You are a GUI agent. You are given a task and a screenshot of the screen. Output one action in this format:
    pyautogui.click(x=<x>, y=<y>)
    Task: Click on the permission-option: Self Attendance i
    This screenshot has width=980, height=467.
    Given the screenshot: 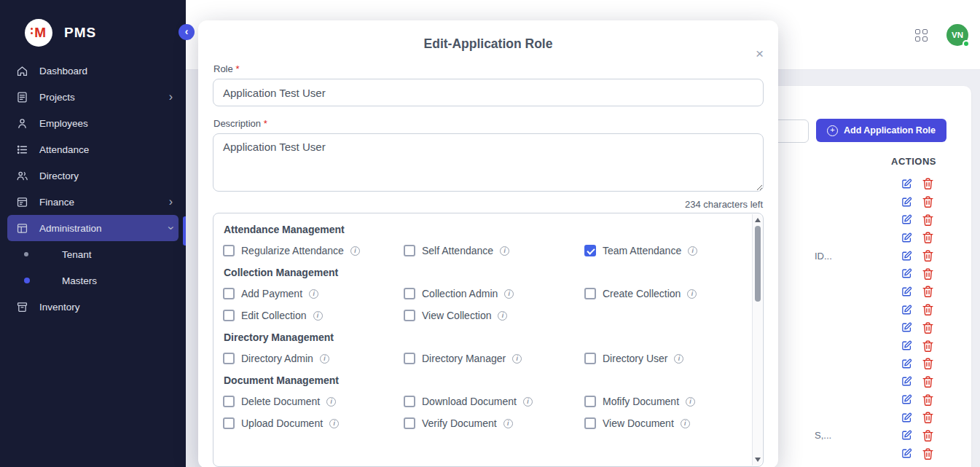 What is the action you would take?
    pyautogui.click(x=494, y=251)
    